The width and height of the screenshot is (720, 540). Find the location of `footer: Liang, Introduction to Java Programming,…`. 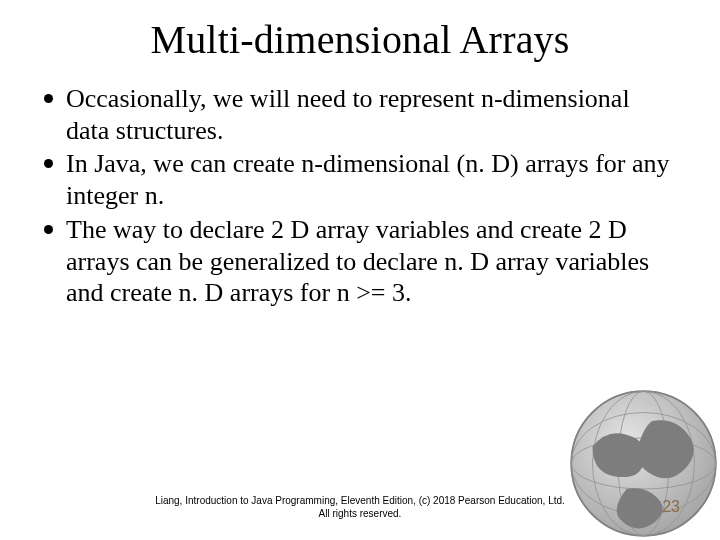

footer: Liang, Introduction to Java Programming,… is located at coordinates (360, 508).